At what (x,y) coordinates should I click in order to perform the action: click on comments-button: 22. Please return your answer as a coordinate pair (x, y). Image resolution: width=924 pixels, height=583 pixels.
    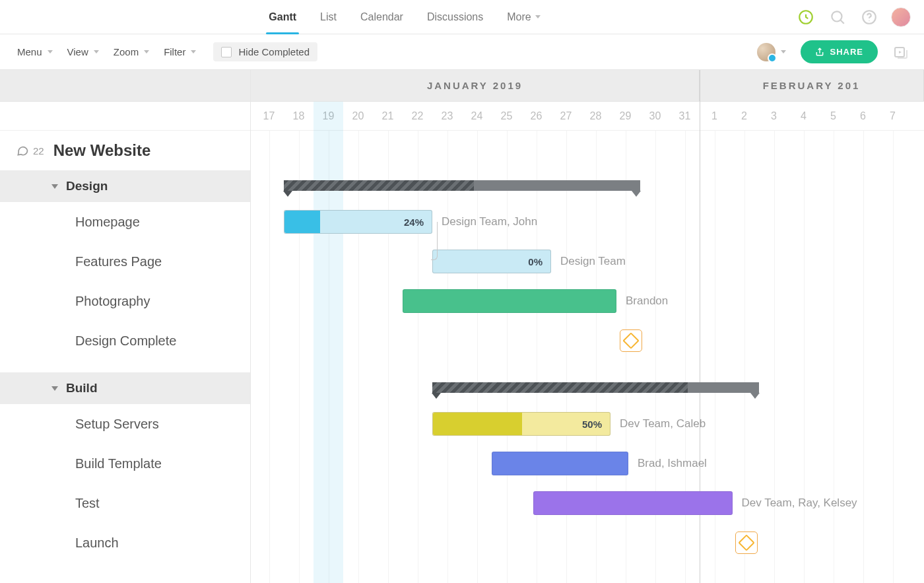
    Looking at the image, I should click on (30, 151).